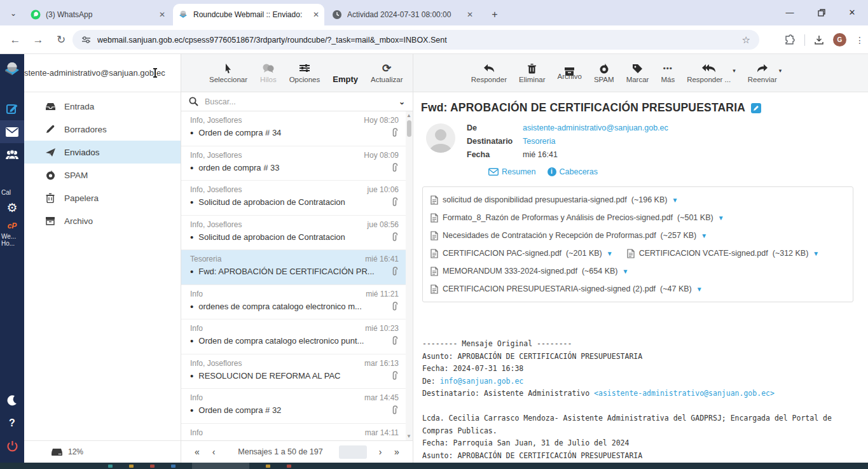 Image resolution: width=868 pixels, height=469 pixels. I want to click on calendar-label: Cal, so click(12, 192).